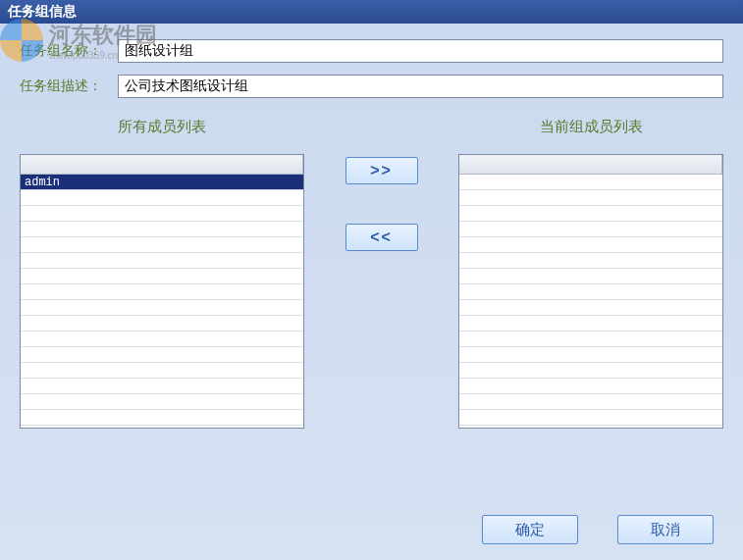 The image size is (743, 560). Describe the element at coordinates (381, 237) in the screenshot. I see `chevron-left-icon: <<` at that location.